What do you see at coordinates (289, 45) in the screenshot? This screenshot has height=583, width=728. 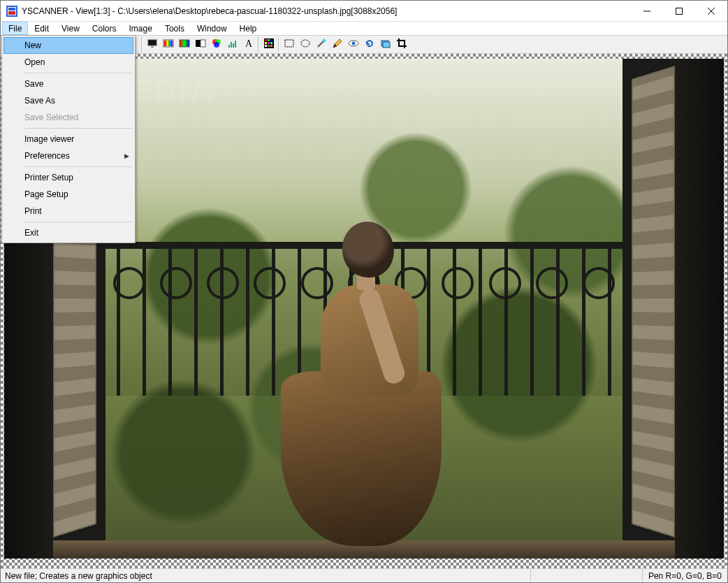 I see `select-rect-button` at bounding box center [289, 45].